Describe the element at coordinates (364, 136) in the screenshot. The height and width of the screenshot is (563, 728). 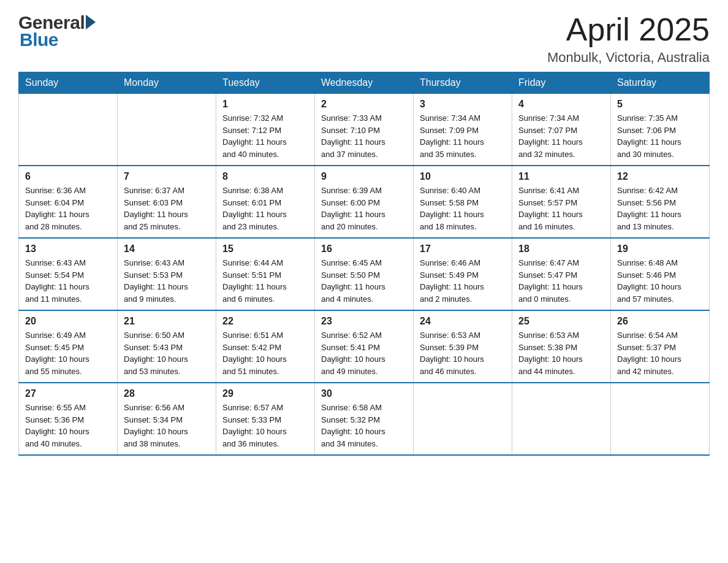
I see `day-info: Sunrise: 7:33 AMSunset: 7:10 PMDaylight:…` at that location.